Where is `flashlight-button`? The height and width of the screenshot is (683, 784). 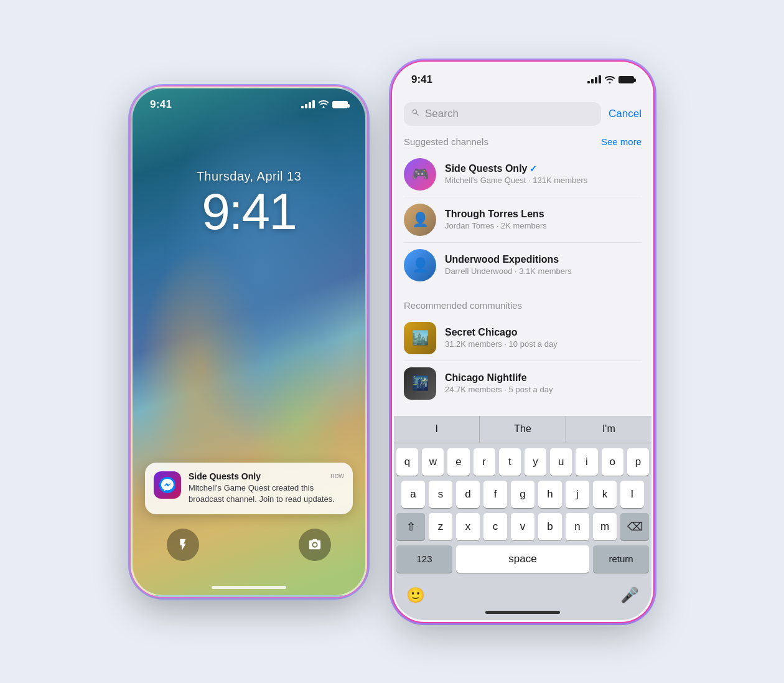
flashlight-button is located at coordinates (183, 545).